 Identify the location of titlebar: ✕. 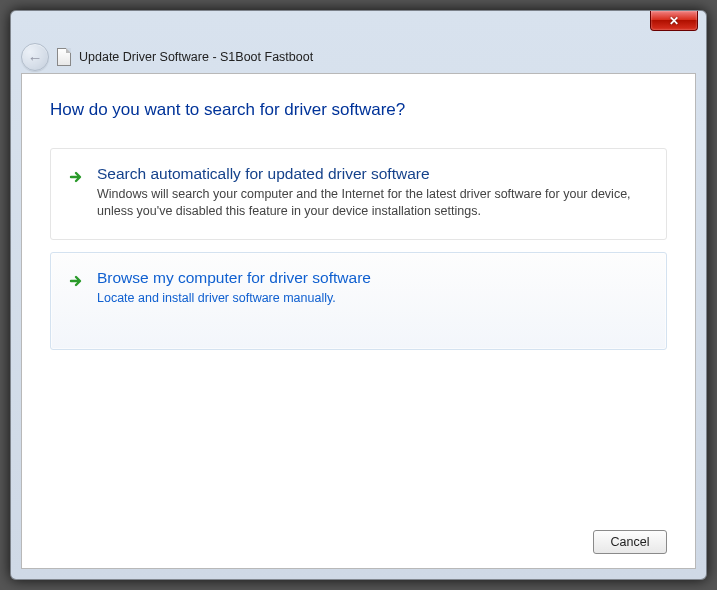
(358, 26).